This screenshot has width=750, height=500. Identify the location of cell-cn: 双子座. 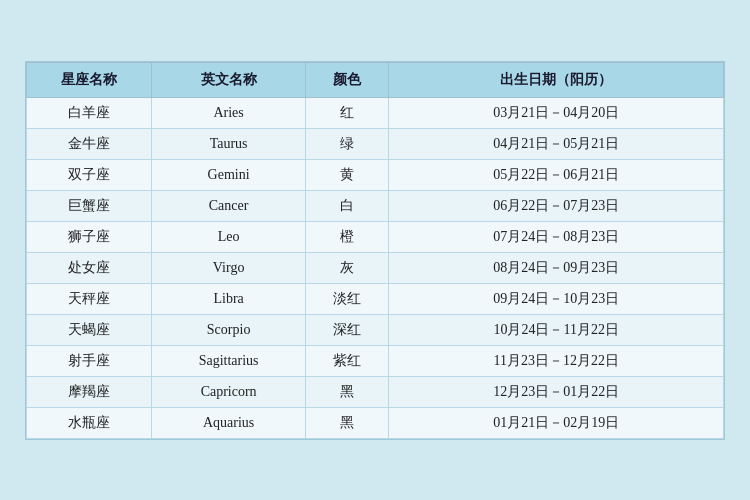
(90, 174).